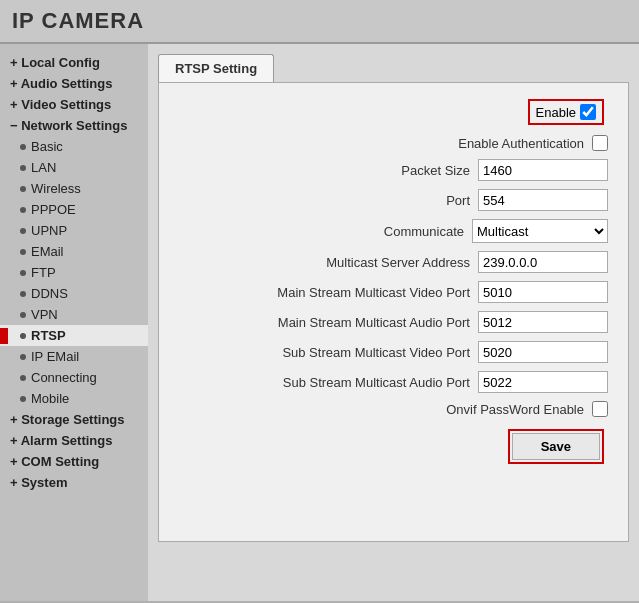  I want to click on sidebar-item-basic: Basic, so click(74, 146).